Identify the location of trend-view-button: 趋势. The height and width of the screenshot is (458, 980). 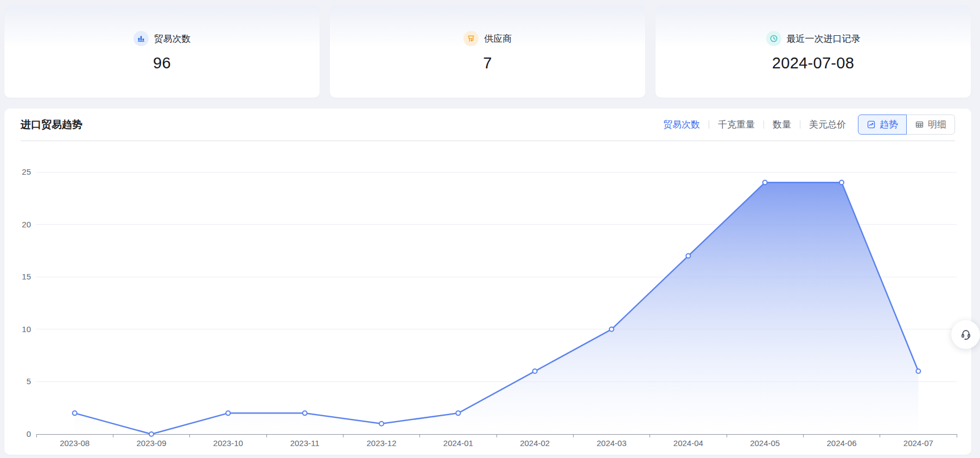
(882, 125).